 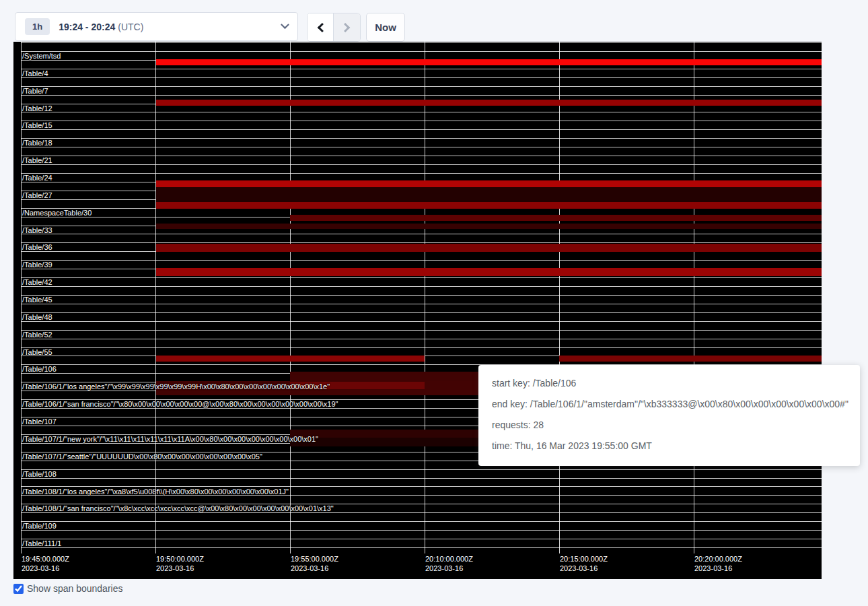 What do you see at coordinates (38, 125) in the screenshot?
I see `span-key-label: /Table/15` at bounding box center [38, 125].